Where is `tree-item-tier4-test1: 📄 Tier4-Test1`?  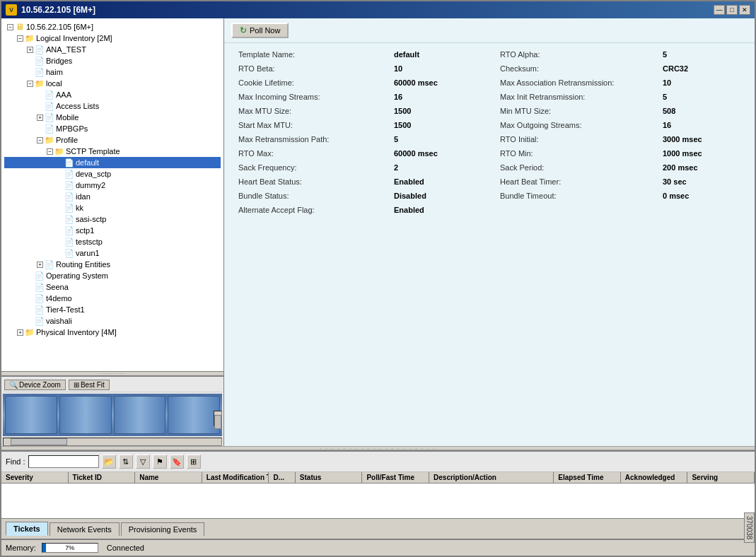
tree-item-tier4-test1: 📄 Tier4-Test1 is located at coordinates (112, 310).